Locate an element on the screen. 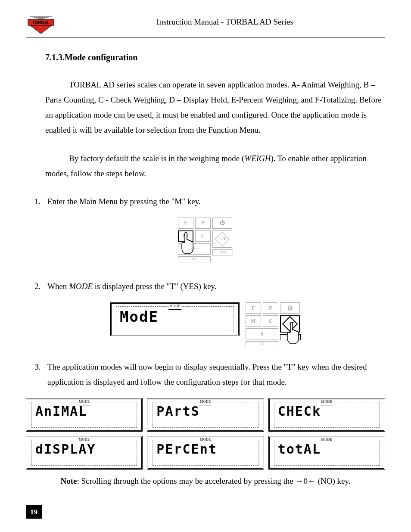 This screenshot has height=532, width=411. key-m: M is located at coordinates (253, 321).